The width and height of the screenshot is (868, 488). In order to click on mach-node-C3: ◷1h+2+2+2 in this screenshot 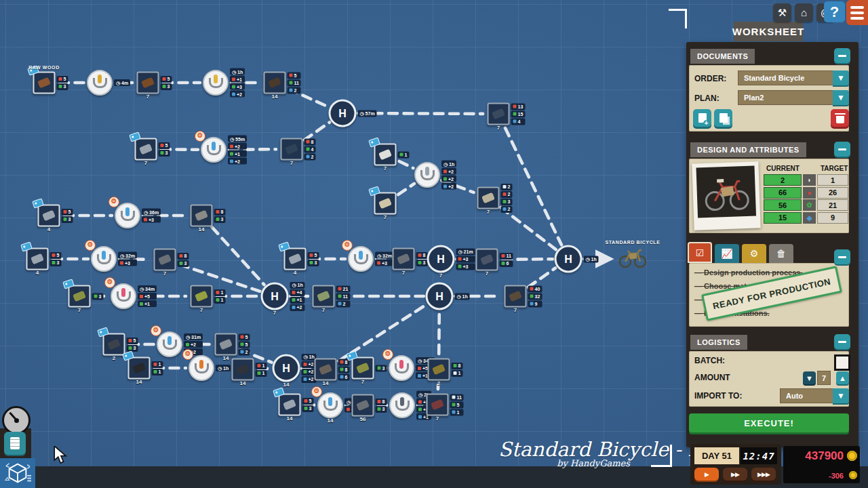, I will do `click(427, 175)`.